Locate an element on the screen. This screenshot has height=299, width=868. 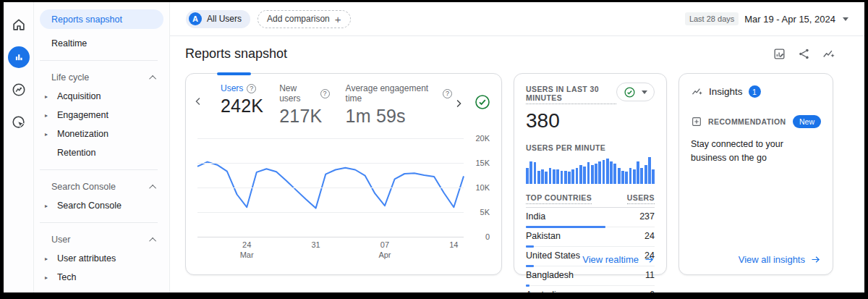
view-all-insights-link: View all insights is located at coordinates (780, 259).